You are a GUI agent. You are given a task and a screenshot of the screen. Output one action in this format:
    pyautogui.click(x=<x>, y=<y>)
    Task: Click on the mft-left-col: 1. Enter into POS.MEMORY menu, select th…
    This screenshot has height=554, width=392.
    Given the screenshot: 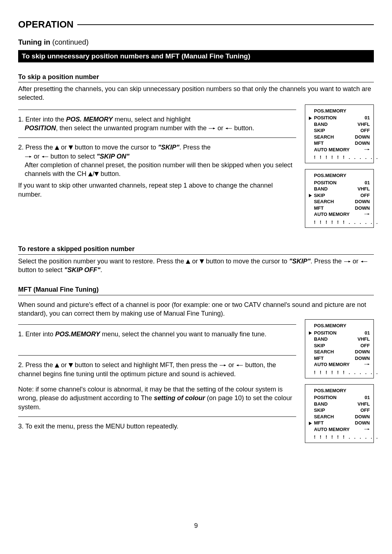 What is the action you would take?
    pyautogui.click(x=157, y=377)
    